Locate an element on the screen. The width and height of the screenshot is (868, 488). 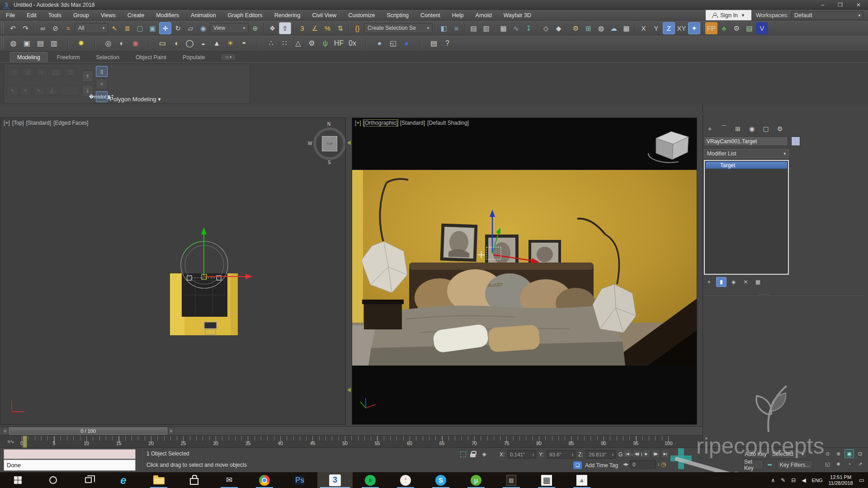
select-and-rotate-button: ↻ ▼ is located at coordinates (178, 28).